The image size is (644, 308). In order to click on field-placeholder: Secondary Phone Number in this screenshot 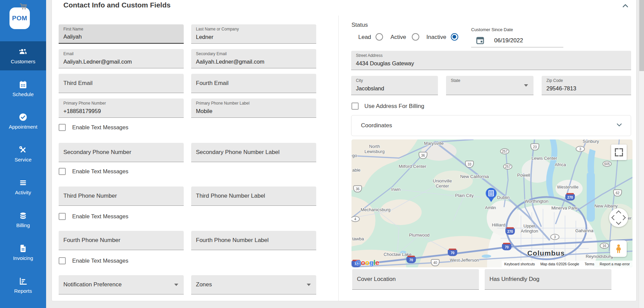, I will do `click(97, 152)`.